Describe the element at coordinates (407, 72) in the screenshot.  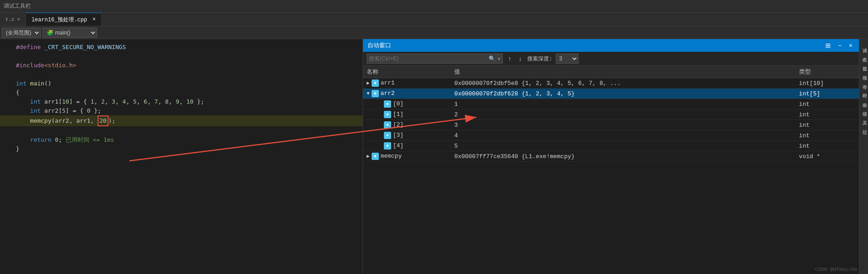
I see `col-header-name: 名称` at that location.